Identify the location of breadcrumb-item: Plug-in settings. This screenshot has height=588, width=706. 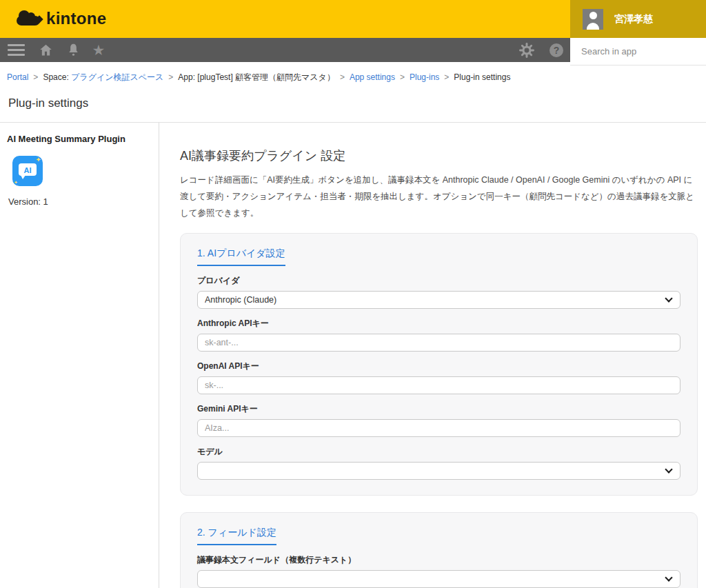
(482, 77).